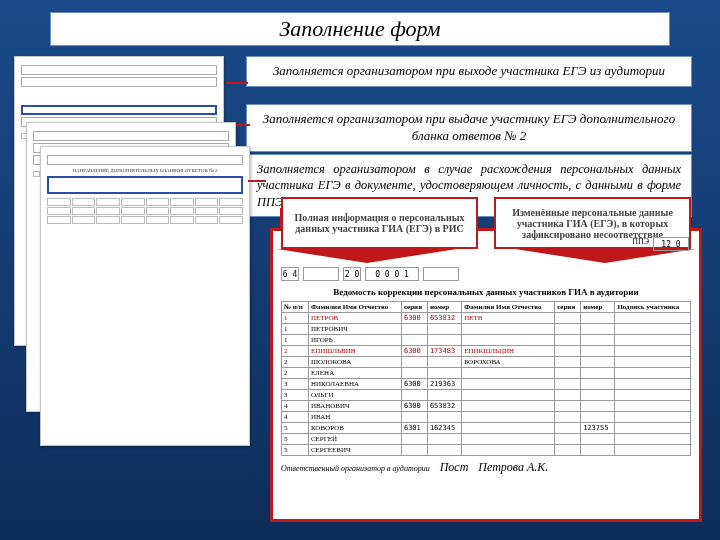 The height and width of the screenshot is (540, 720). Describe the element at coordinates (354, 450) in the screenshot. I see `cell-lfio: СЕРГЕЕВИЧ` at that location.